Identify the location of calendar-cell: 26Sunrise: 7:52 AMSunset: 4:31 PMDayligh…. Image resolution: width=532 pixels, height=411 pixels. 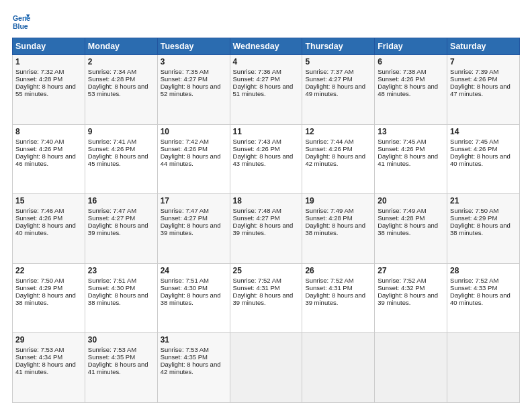
(339, 298).